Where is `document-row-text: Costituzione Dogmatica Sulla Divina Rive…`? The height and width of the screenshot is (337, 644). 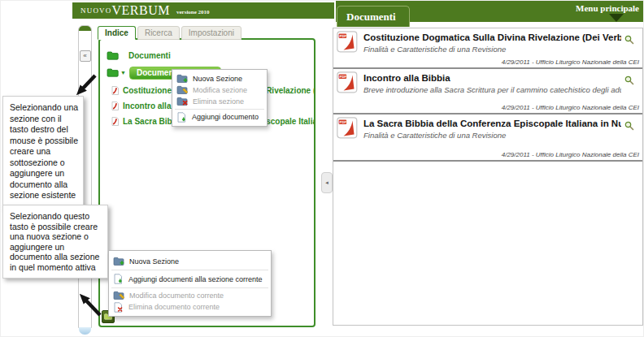
document-row-text: Costituzione Dogmatica Sulla Divina Rive… is located at coordinates (493, 42).